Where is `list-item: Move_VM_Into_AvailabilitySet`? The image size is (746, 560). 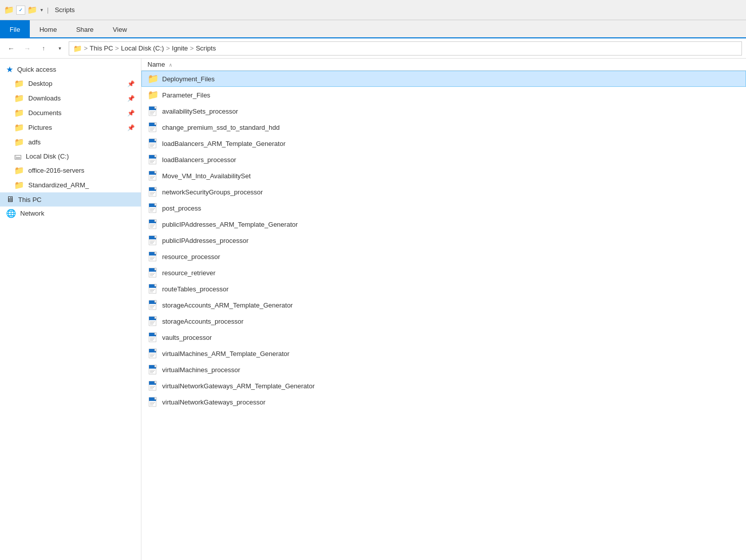
list-item: Move_VM_Into_AvailabilitySet is located at coordinates (443, 176).